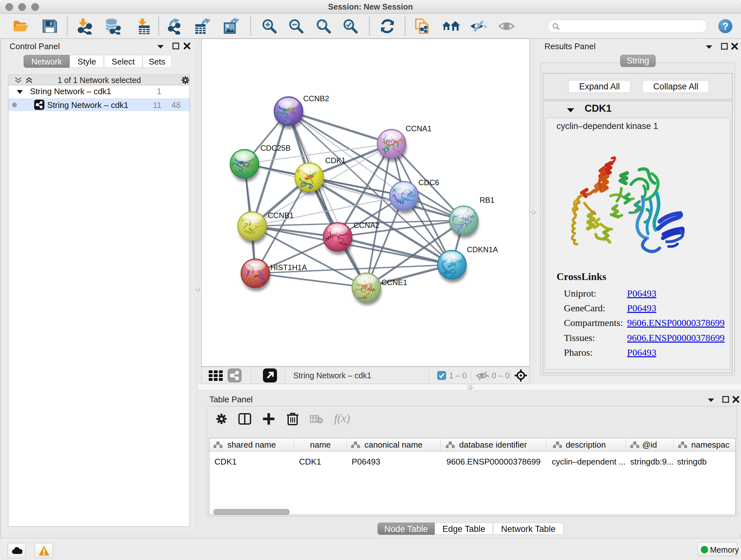 The image size is (741, 560). What do you see at coordinates (419, 129) in the screenshot?
I see `svg-text: CCNA1` at bounding box center [419, 129].